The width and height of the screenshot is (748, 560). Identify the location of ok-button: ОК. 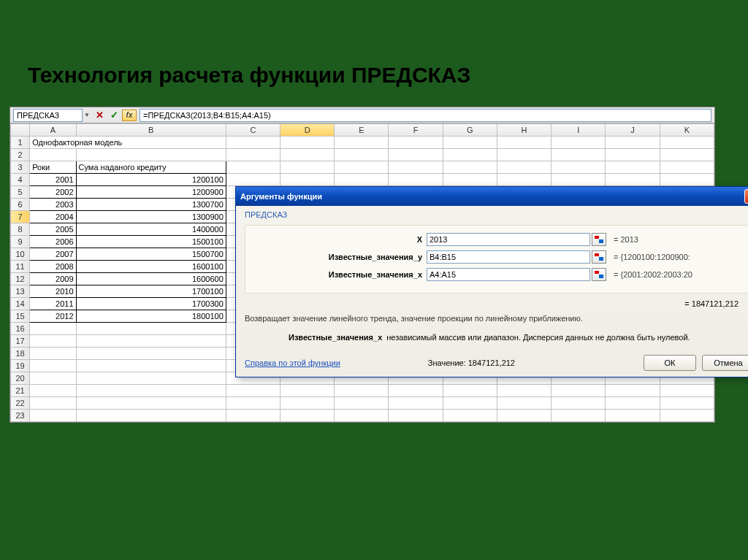
(670, 363).